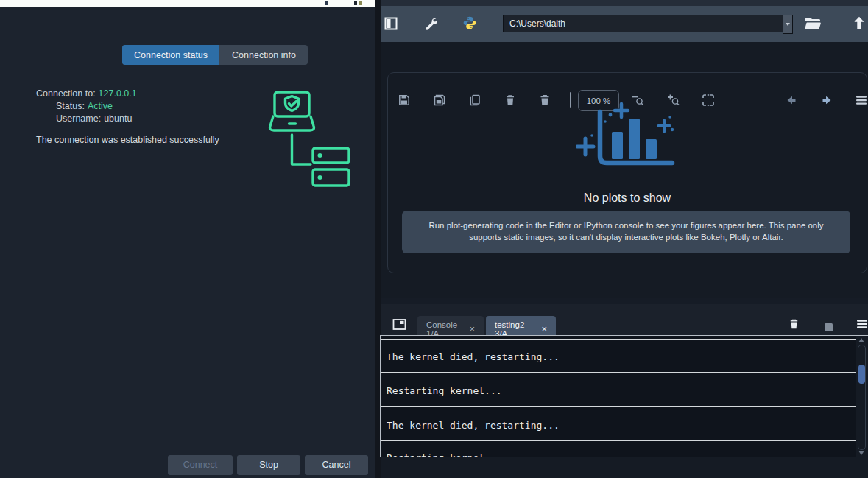  Describe the element at coordinates (627, 198) in the screenshot. I see `no-plots-title: No plots to show` at that location.